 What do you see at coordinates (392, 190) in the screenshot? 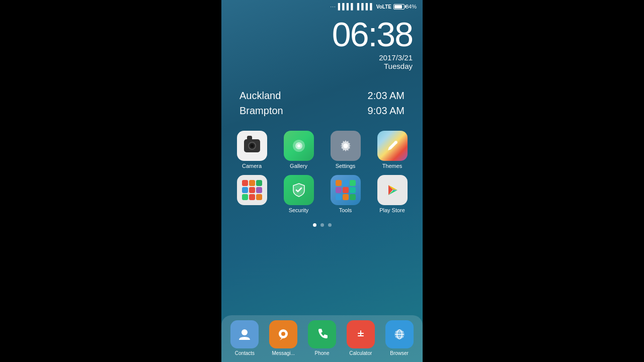
I see `playstore-svg` at bounding box center [392, 190].